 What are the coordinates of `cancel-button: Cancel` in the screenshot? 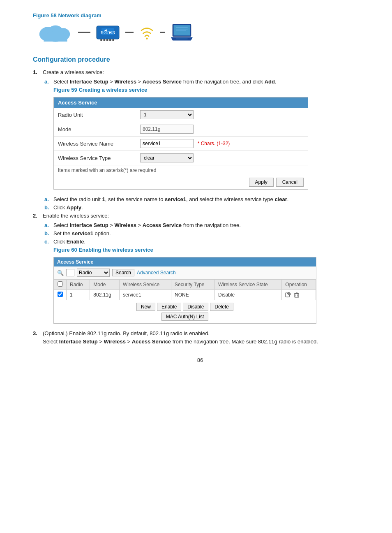 It's located at (290, 182).